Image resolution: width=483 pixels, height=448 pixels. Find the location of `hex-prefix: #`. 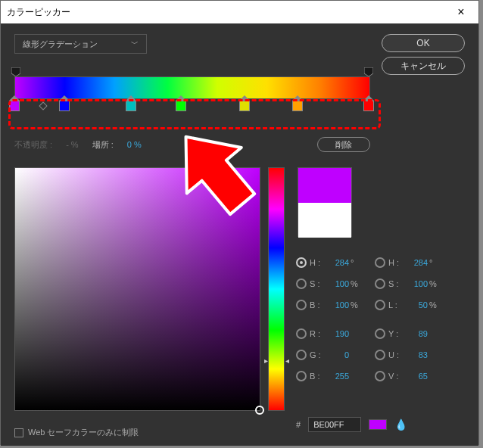

hex-prefix: # is located at coordinates (298, 425).